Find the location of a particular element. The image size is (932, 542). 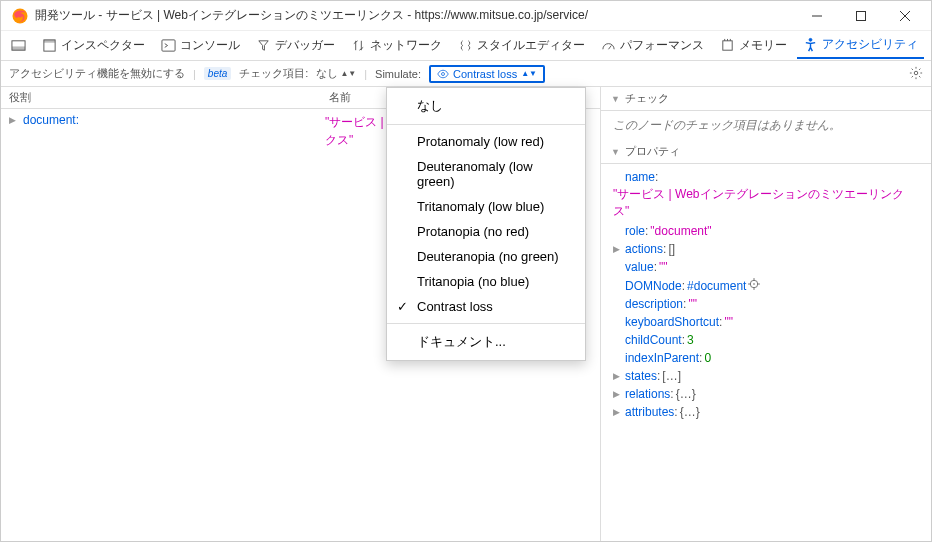

beta-badge: beta is located at coordinates (218, 74).